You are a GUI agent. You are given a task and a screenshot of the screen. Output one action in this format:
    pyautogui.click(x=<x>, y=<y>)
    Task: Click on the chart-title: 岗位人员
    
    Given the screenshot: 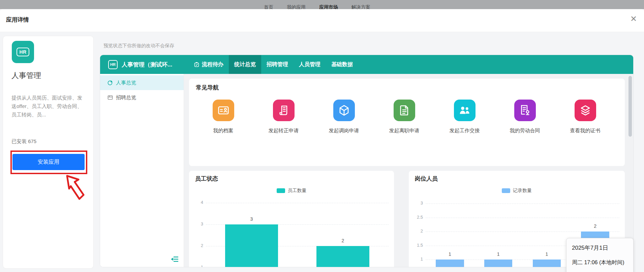 What is the action you would take?
    pyautogui.click(x=517, y=177)
    